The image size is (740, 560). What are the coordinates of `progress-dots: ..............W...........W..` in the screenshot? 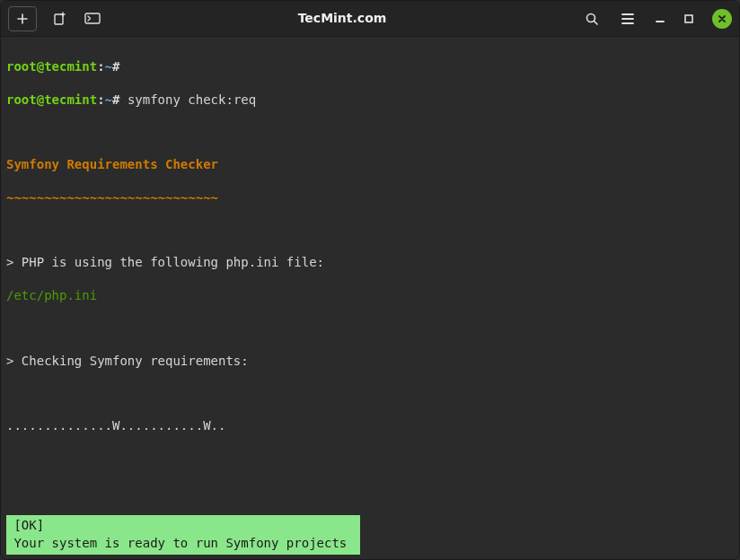 It's located at (370, 425).